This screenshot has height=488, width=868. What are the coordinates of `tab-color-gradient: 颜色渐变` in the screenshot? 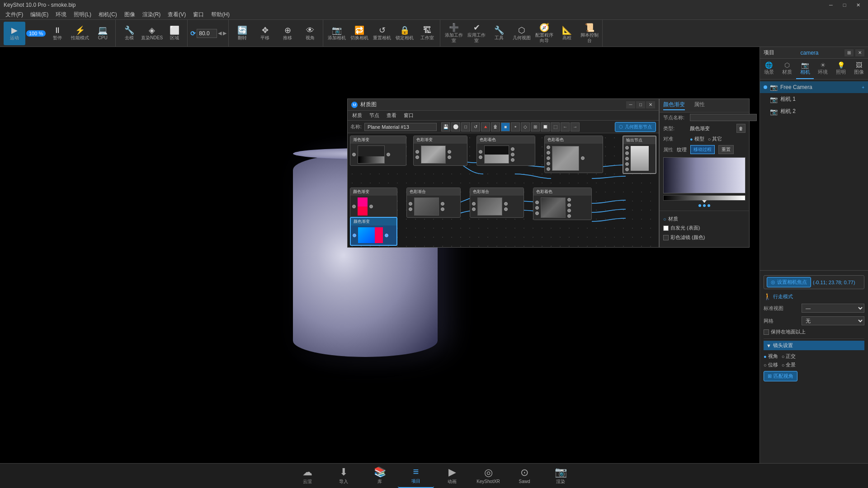 It's located at (674, 106).